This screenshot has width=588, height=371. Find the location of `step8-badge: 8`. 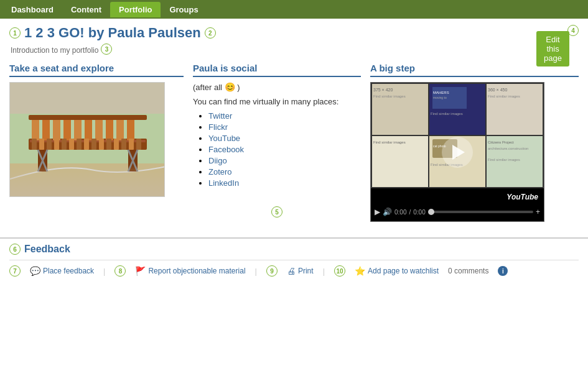

step8-badge: 8 is located at coordinates (120, 271).